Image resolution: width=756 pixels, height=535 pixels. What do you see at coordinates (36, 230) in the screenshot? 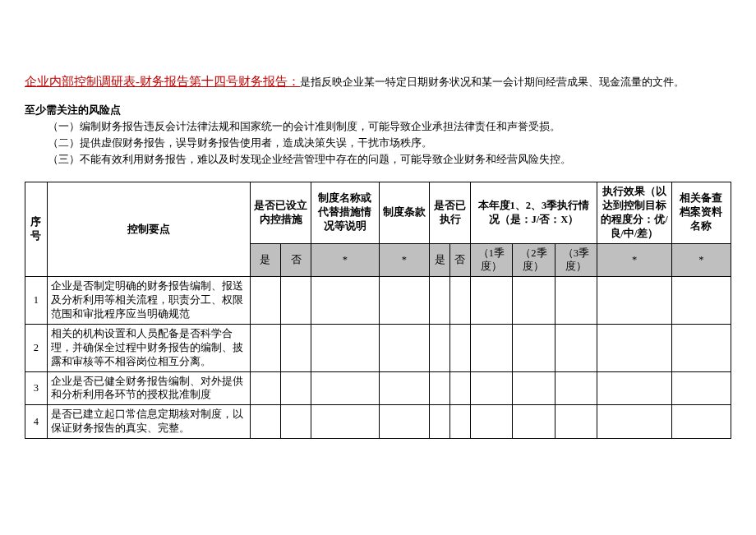
I see `th-index: 序号` at bounding box center [36, 230].